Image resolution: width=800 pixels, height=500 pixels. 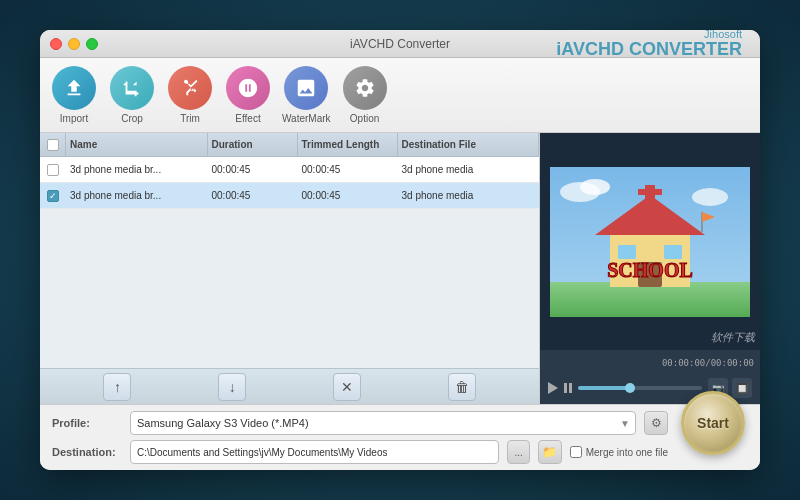 What do you see at coordinates (603, 388) in the screenshot?
I see `progress-fill` at bounding box center [603, 388].